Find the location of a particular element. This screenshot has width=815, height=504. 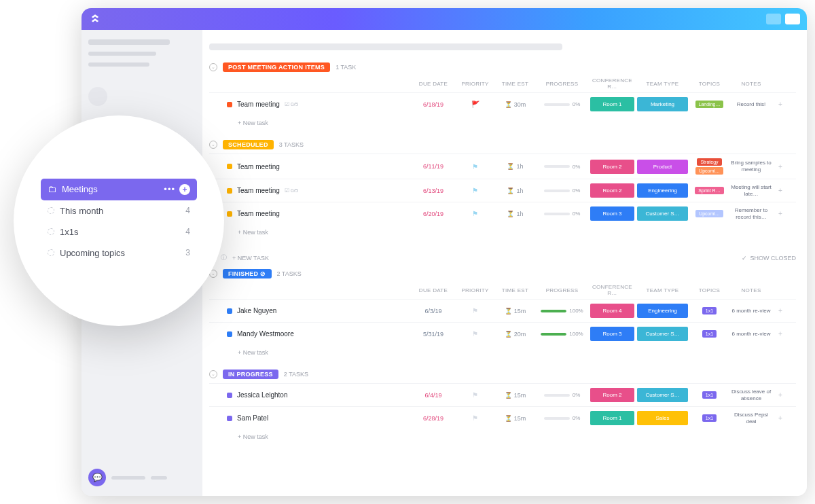

task-row: Jake Nguyen6/3/19⚑⏳15m100%Room 4Engineer… is located at coordinates (503, 310).